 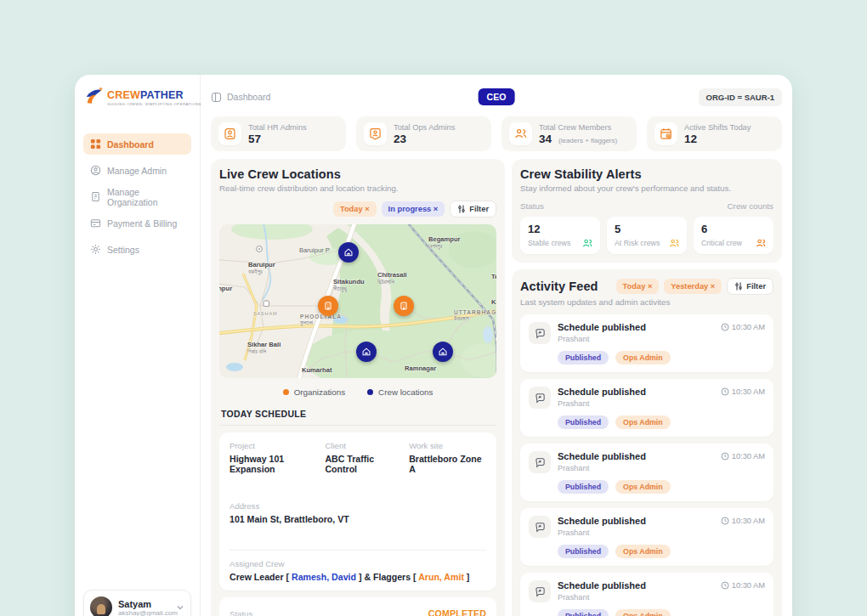 What do you see at coordinates (138, 345) in the screenshot?
I see `sidebar: CREWPATHER GUIDING CREWS, SIMPLIFYING OP…` at bounding box center [138, 345].